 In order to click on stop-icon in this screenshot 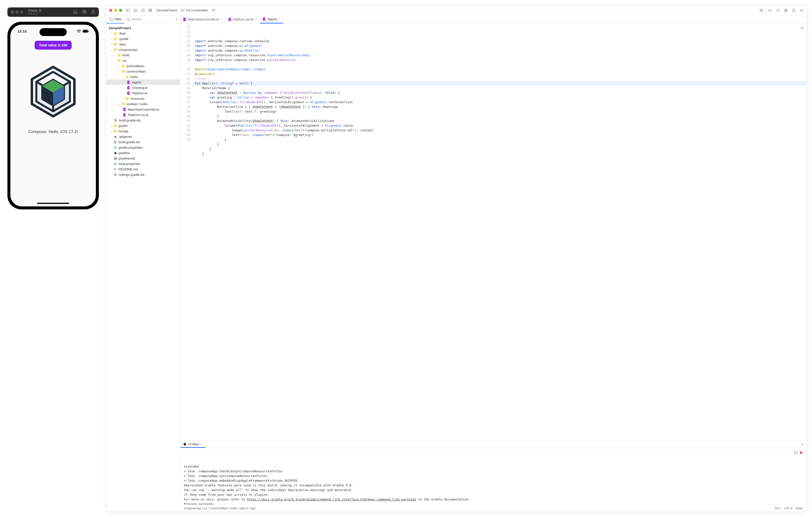, I will do `click(801, 453)`.